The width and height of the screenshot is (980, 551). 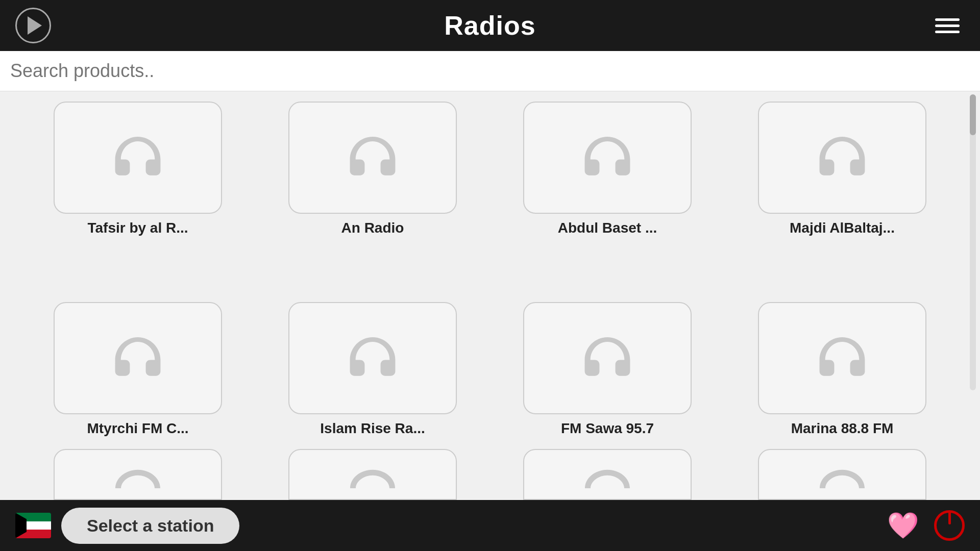 What do you see at coordinates (842, 228) in the screenshot?
I see `radio-label-4: Majdi AlBaltaj...` at bounding box center [842, 228].